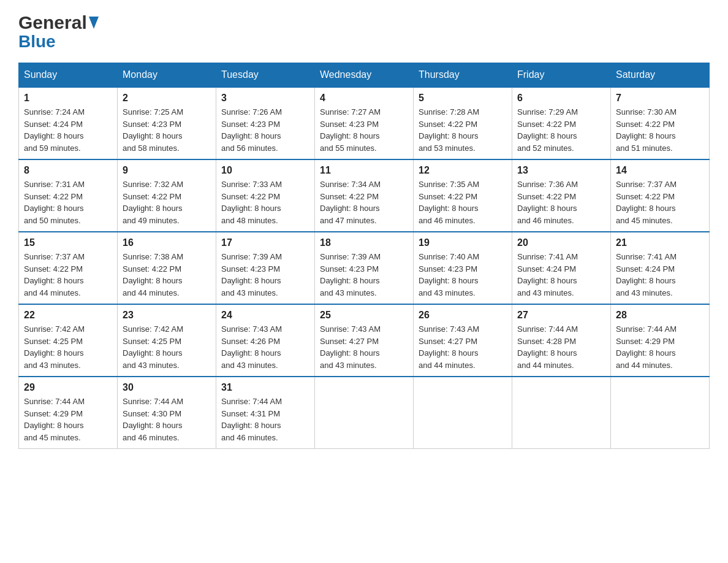 The image size is (728, 563). Describe the element at coordinates (661, 268) in the screenshot. I see `calendar-cell: 21 Sunrise: 7:41 AMSunset: 4:24 PMDaylig…` at that location.